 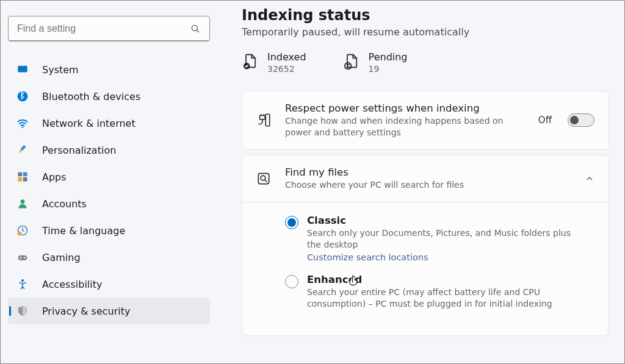 What do you see at coordinates (109, 150) in the screenshot?
I see `sidebar-item-personalization: Personalization` at bounding box center [109, 150].